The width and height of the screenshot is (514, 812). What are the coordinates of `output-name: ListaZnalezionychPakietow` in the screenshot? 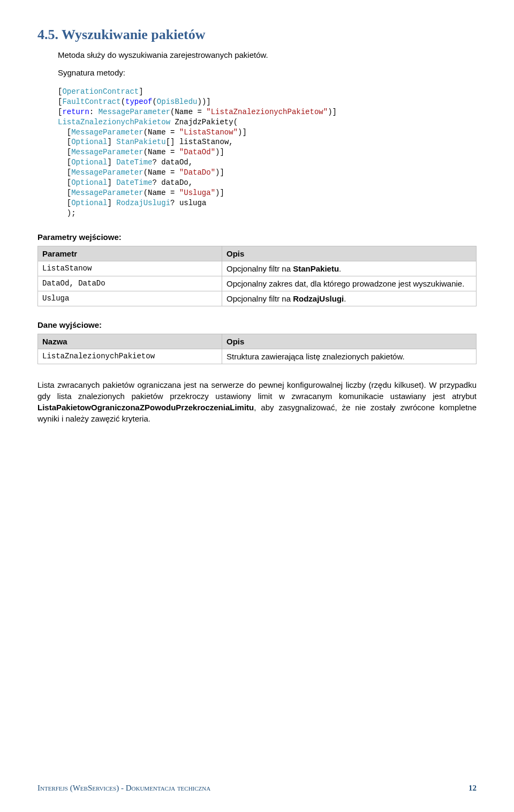 It's located at (130, 356).